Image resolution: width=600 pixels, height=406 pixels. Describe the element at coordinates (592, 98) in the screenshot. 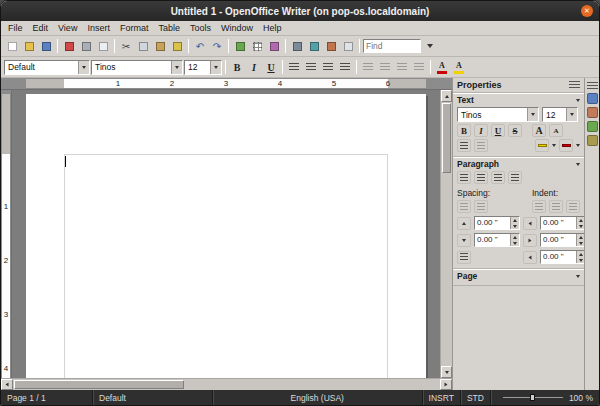

I see `properties-tab-icon` at that location.